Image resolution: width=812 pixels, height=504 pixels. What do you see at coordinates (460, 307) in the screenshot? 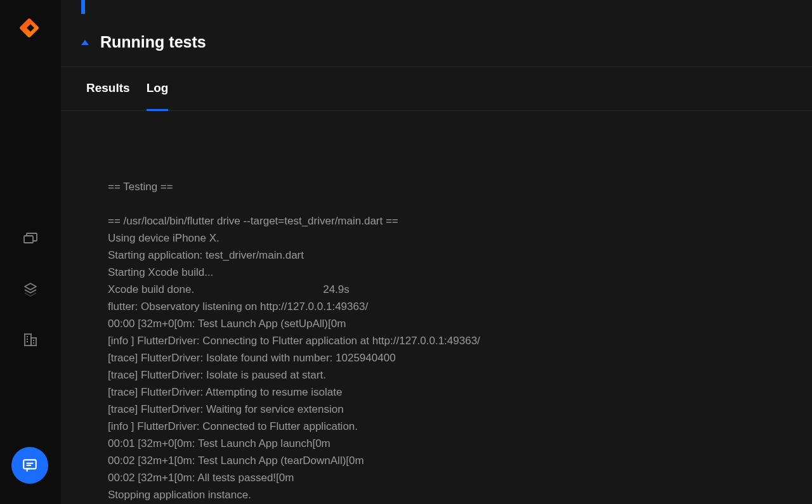
I see `log-line: flutter: Observatory listening on http:/…` at bounding box center [460, 307].